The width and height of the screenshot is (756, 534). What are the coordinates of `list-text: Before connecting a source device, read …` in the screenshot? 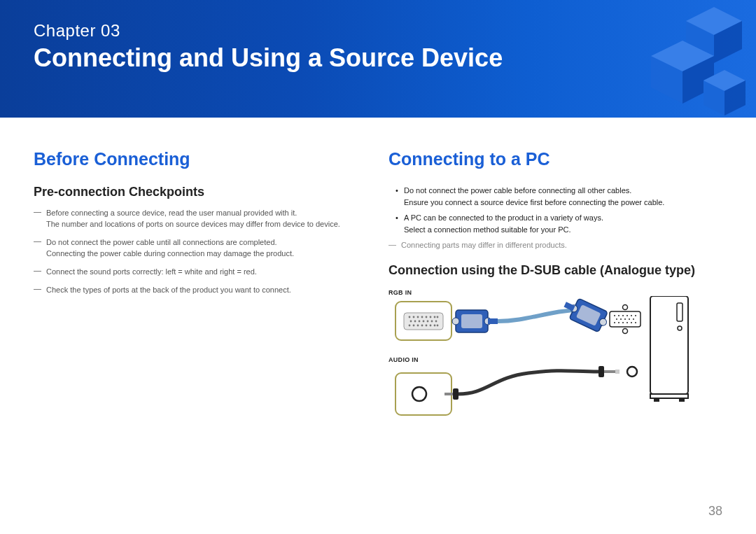 It's located at (207, 213).